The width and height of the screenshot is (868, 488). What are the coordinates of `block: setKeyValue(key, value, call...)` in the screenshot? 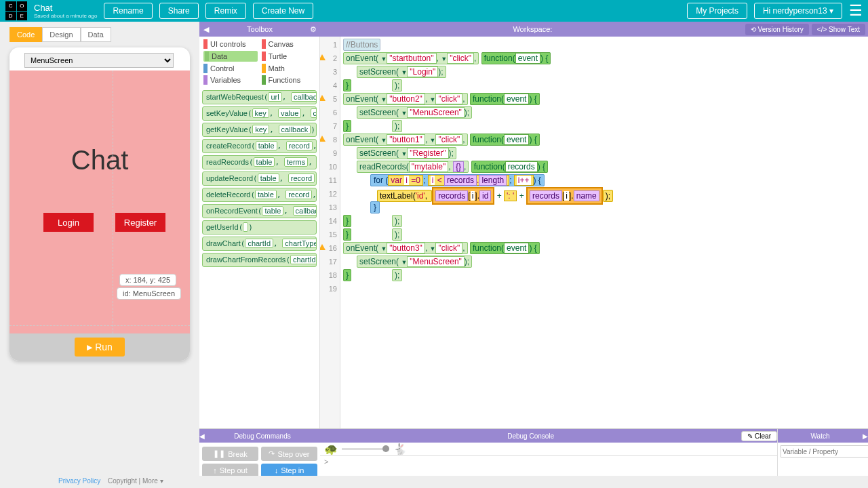 It's located at (259, 114).